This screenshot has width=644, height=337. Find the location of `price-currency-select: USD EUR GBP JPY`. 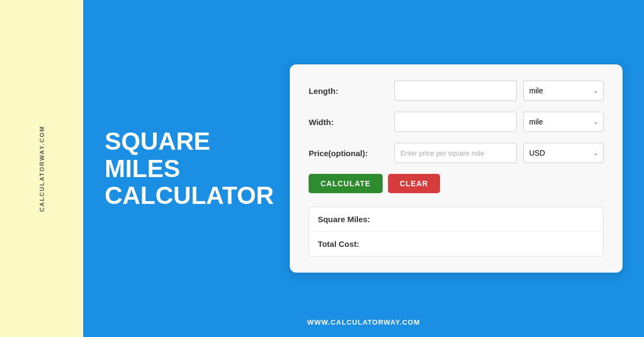

price-currency-select: USD EUR GBP JPY is located at coordinates (564, 153).